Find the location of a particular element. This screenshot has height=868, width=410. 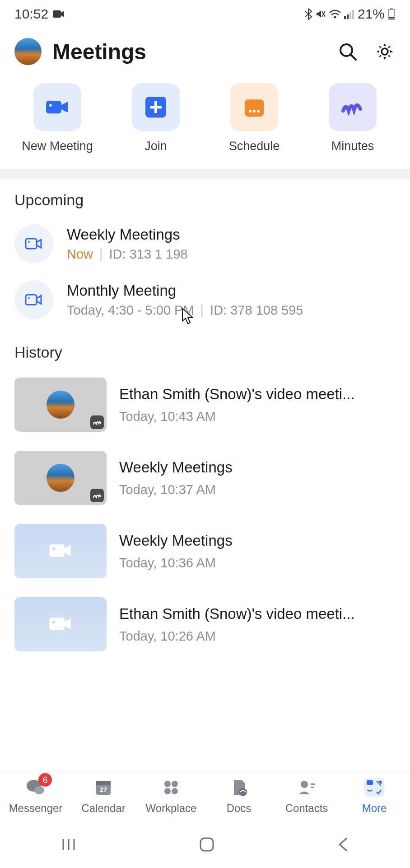

join-button: Join is located at coordinates (156, 118).